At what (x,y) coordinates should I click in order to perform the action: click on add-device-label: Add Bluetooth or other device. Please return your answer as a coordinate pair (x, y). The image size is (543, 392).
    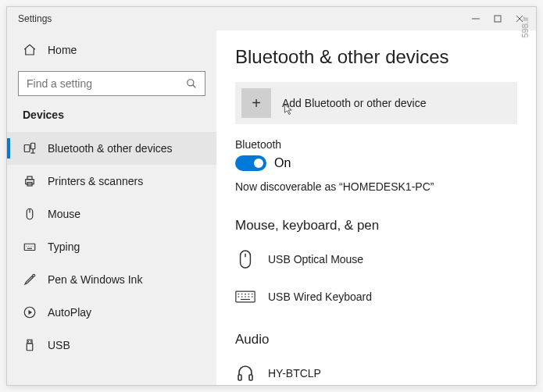
    Looking at the image, I should click on (354, 103).